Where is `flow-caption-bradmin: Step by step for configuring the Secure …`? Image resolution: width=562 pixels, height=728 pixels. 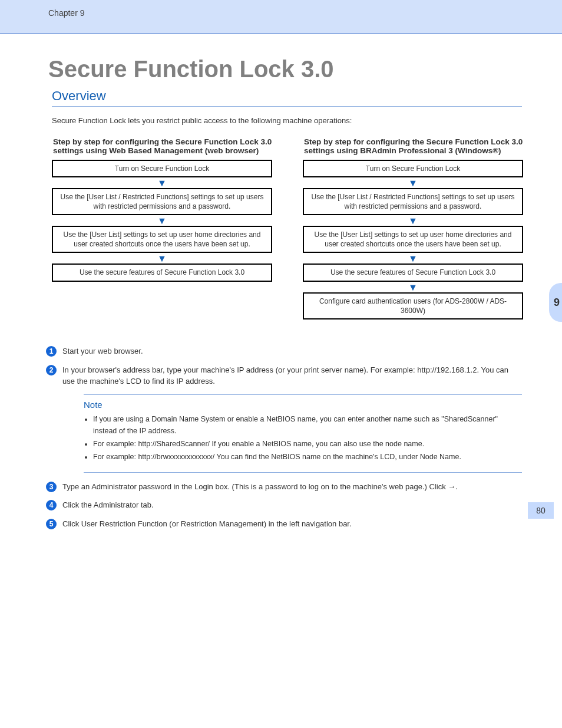
flow-caption-bradmin: Step by step for configuring the Secure … is located at coordinates (414, 146).